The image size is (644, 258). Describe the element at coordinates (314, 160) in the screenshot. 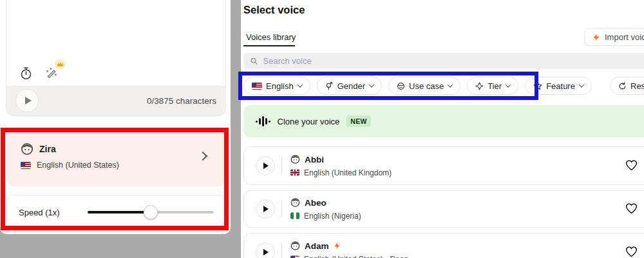

I see `voice-name: Abbi` at that location.